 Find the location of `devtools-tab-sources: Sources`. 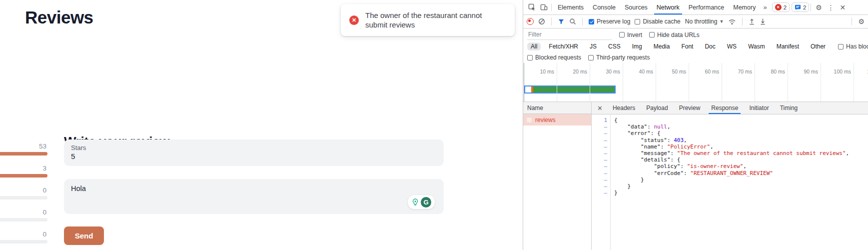

devtools-tab-sources: Sources is located at coordinates (636, 7).